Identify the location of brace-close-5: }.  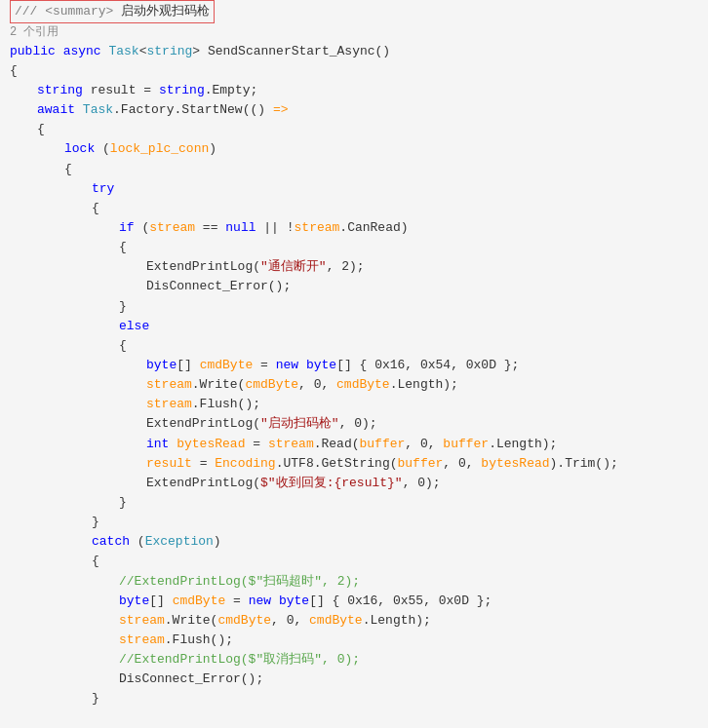
(354, 307).